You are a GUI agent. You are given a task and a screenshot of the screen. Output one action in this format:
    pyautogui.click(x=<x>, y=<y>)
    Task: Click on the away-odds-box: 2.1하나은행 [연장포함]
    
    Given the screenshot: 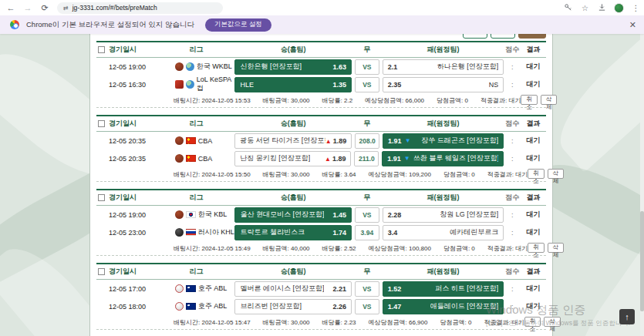 What is the action you would take?
    pyautogui.click(x=443, y=67)
    